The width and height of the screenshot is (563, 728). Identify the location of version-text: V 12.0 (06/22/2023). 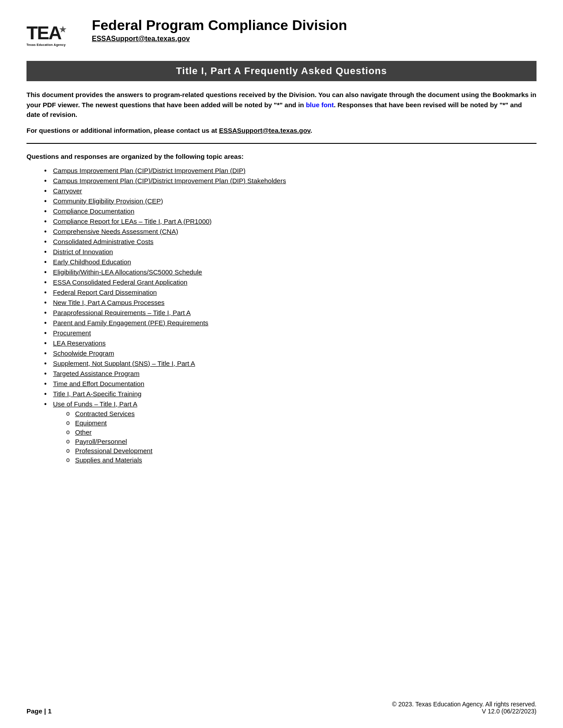
(465, 711).